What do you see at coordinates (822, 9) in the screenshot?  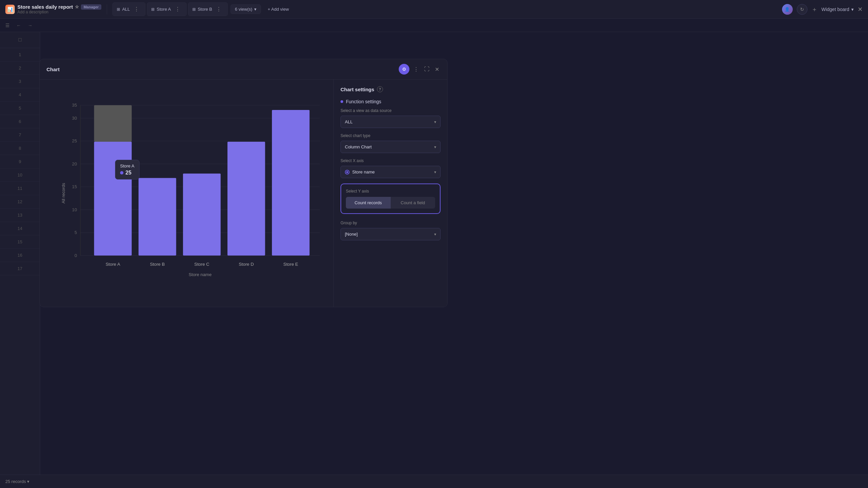 I see `header-right: 👤 ↻ ＋ Widget board ▾ ✕` at bounding box center [822, 9].